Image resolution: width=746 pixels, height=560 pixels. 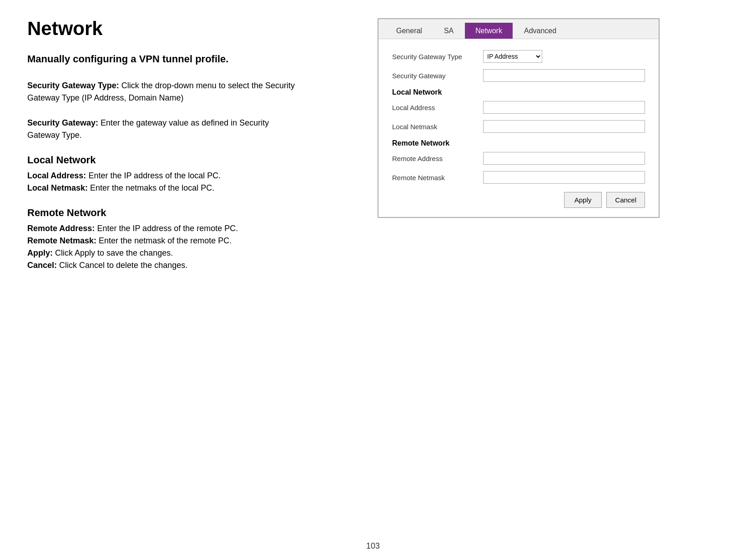 What do you see at coordinates (513, 56) in the screenshot?
I see `security-gateway-type-select: IP Address Domain Name` at bounding box center [513, 56].